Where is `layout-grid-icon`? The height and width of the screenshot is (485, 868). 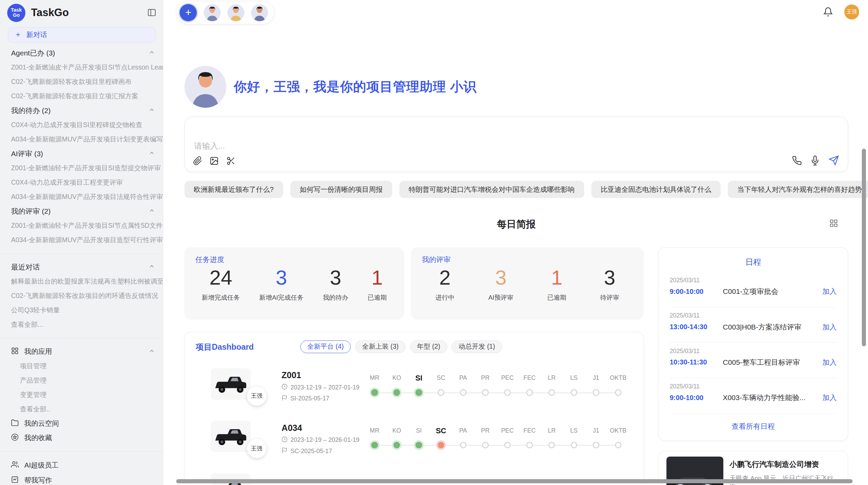 layout-grid-icon is located at coordinates (834, 224).